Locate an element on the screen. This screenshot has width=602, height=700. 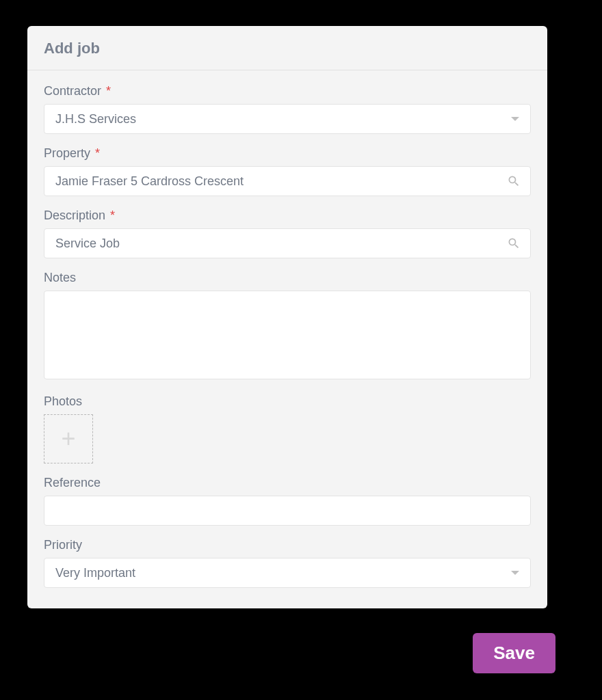
photos-group: Photos + is located at coordinates (287, 429).